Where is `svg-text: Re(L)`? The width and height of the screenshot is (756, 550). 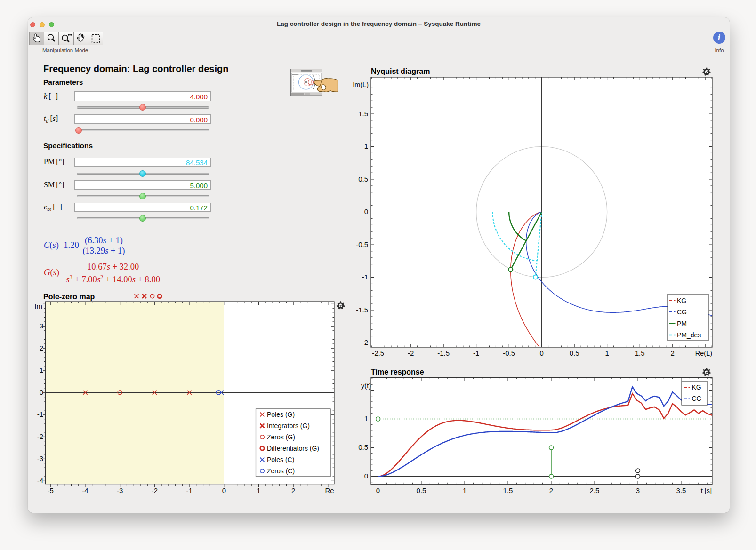
svg-text: Re(L) is located at coordinates (704, 353).